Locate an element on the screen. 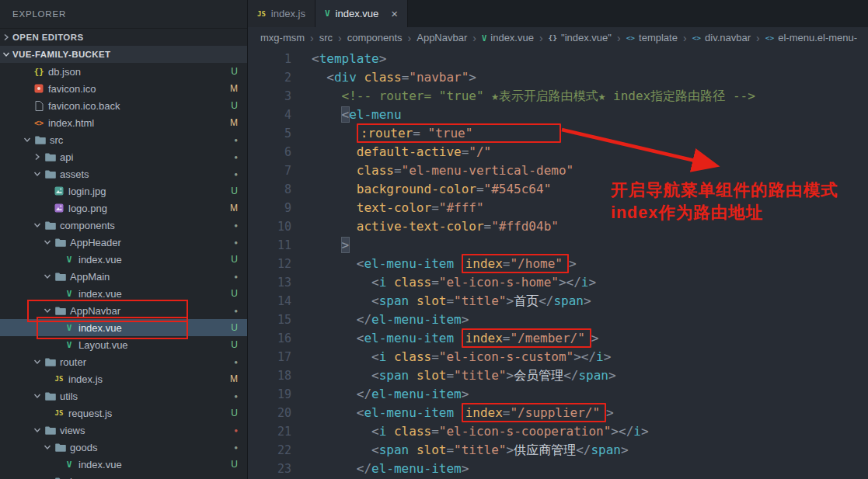 The width and height of the screenshot is (868, 479). open-editors-header: OPEN EDITORS is located at coordinates (124, 37).